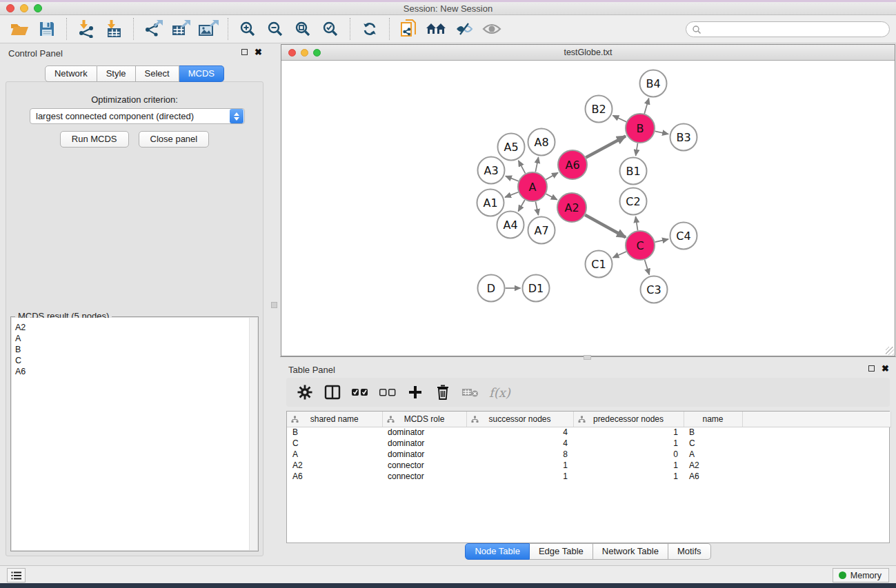  What do you see at coordinates (157, 74) in the screenshot?
I see `tab-select: Select` at bounding box center [157, 74].